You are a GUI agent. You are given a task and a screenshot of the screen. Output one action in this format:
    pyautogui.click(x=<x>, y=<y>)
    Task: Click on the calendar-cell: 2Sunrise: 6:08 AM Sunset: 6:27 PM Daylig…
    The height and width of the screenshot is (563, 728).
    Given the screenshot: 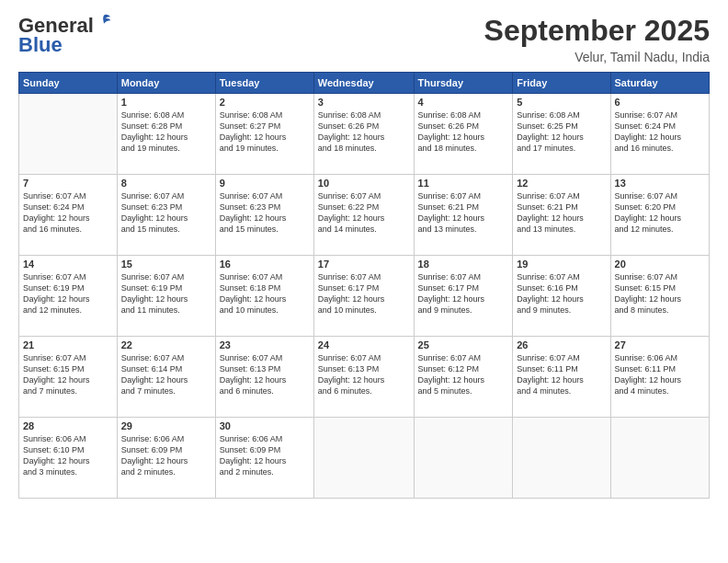 What is the action you would take?
    pyautogui.click(x=265, y=134)
    